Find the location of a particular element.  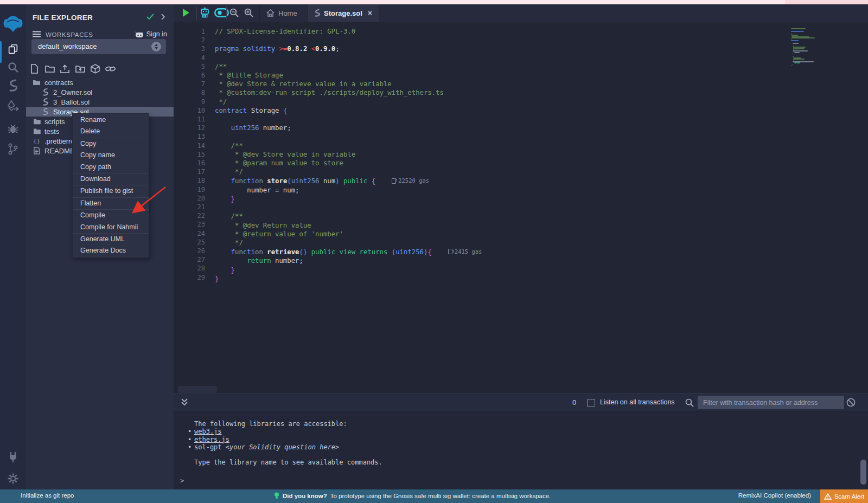

line-number: 10 is located at coordinates (189, 111).